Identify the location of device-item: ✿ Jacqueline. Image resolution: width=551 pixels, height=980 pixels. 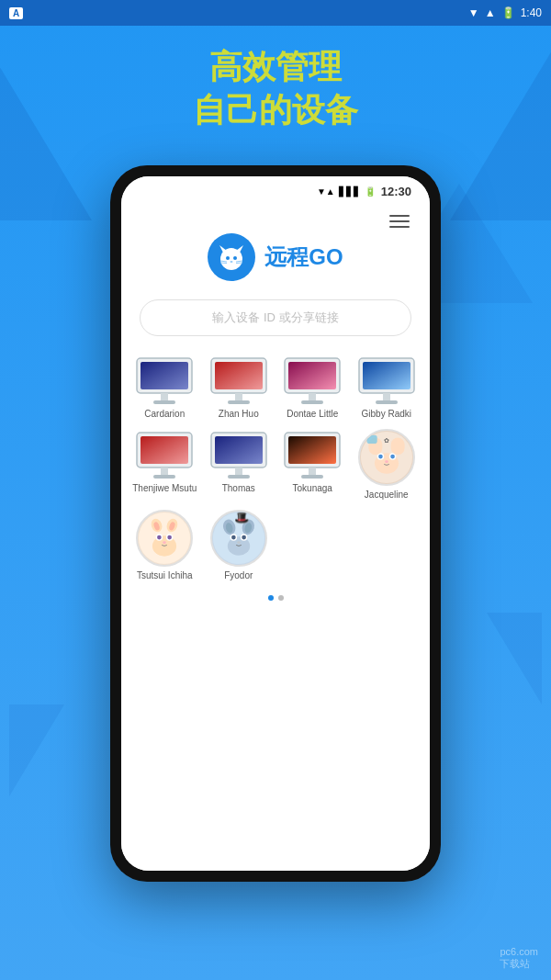
(388, 465).